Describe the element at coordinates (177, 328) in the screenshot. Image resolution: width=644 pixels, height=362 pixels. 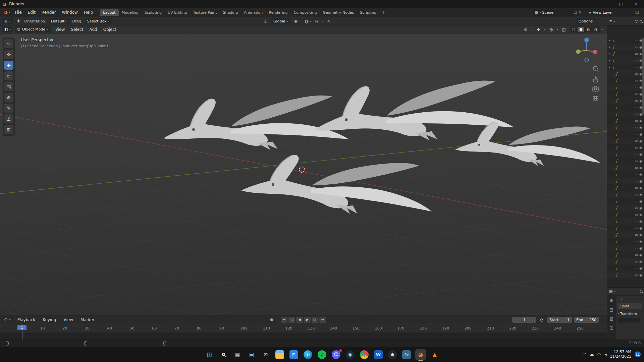
I see `ruler-tick: 70` at that location.